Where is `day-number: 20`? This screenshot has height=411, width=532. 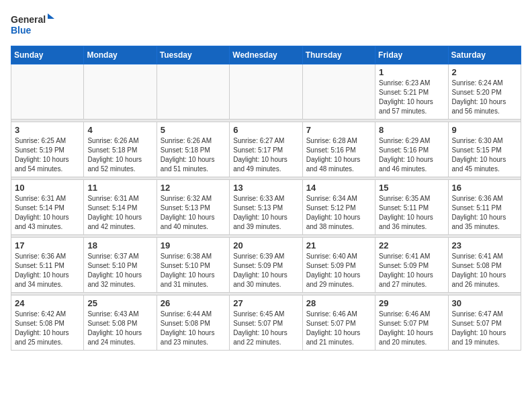 day-number: 20 is located at coordinates (266, 246).